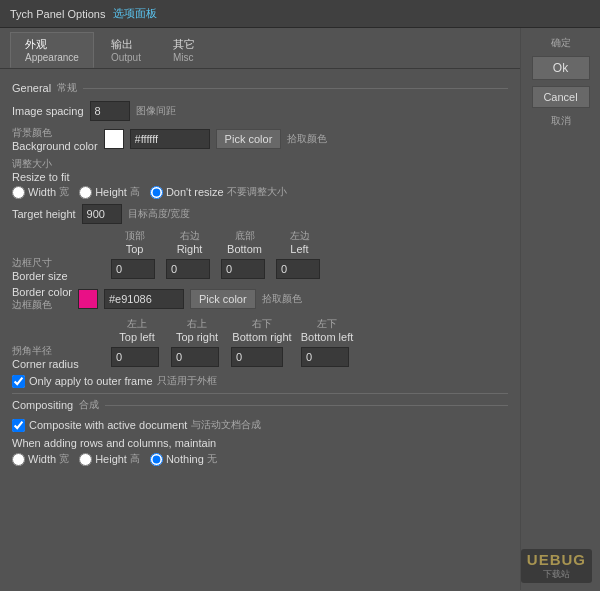  What do you see at coordinates (86, 460) in the screenshot?
I see `maintain-height-radio` at bounding box center [86, 460].